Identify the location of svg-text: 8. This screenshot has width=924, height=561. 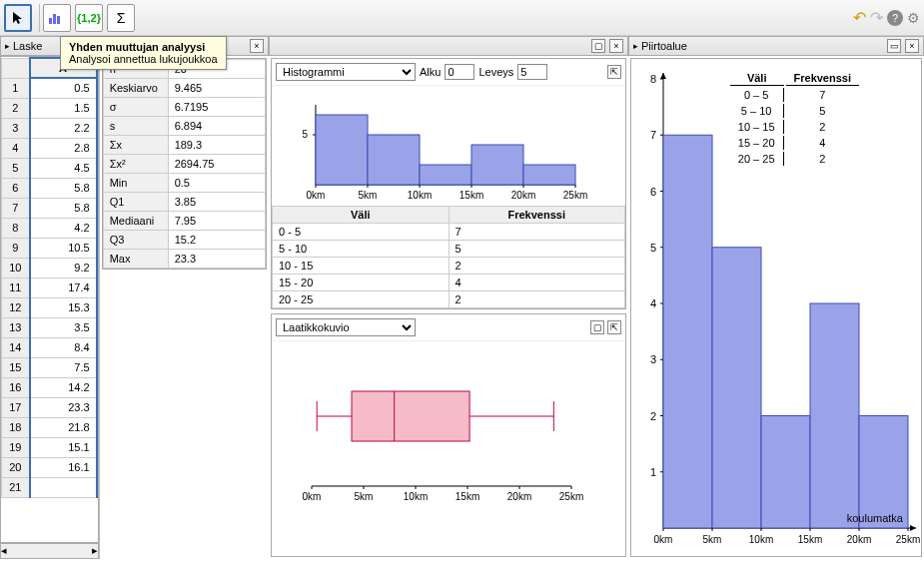
(653, 79).